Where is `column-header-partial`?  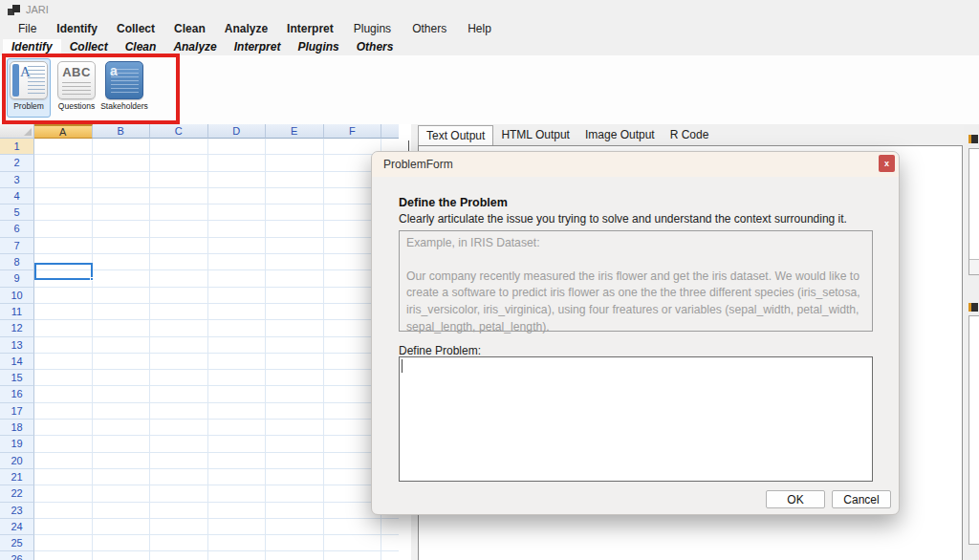
column-header-partial is located at coordinates (390, 132).